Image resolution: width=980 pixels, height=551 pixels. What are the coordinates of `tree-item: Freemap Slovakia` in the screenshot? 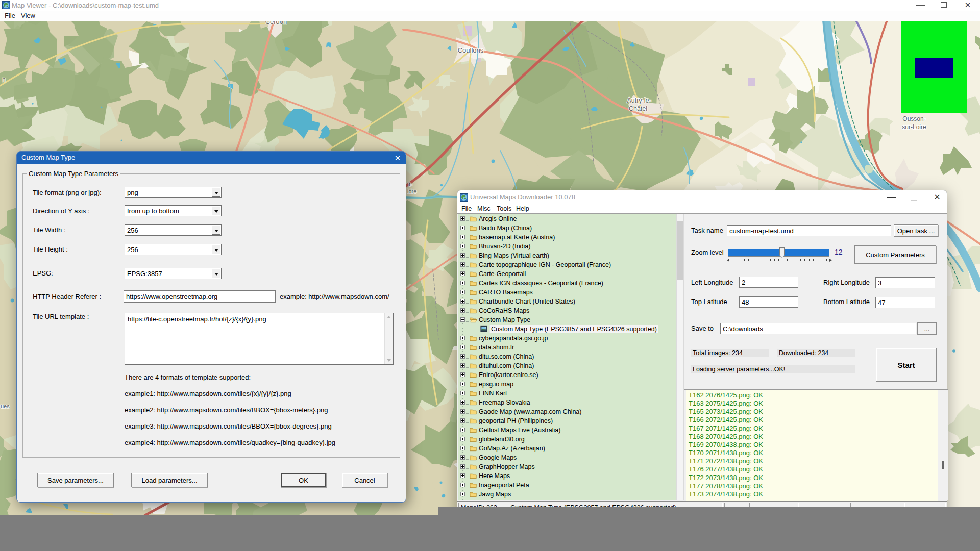 It's located at (567, 403).